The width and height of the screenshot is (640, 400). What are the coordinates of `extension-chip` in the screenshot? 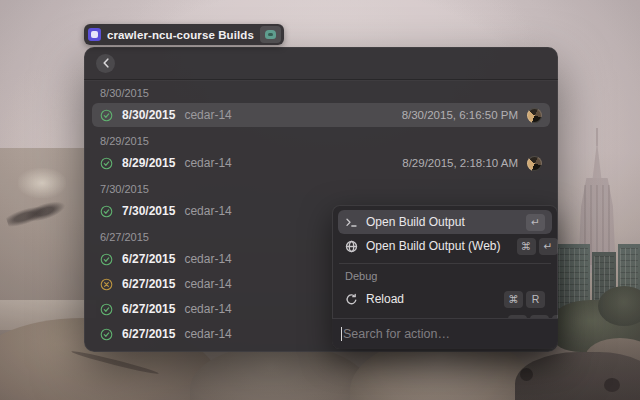 It's located at (270, 34).